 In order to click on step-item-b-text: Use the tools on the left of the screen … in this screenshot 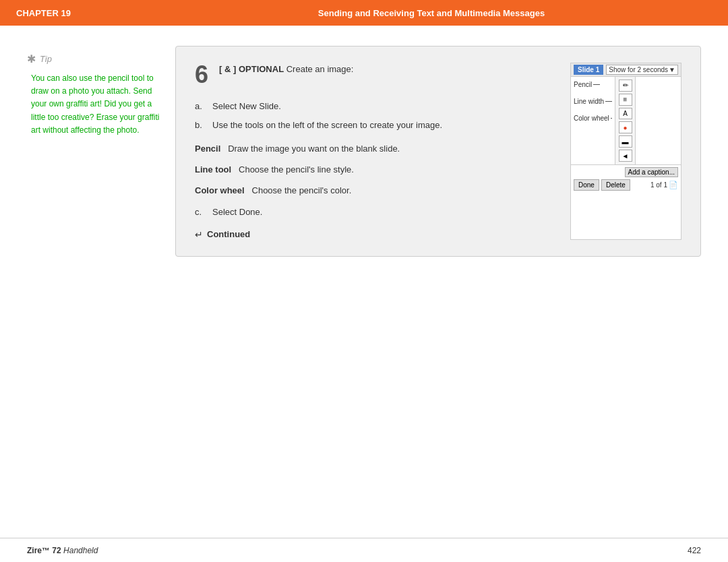, I will do `click(328, 125)`.